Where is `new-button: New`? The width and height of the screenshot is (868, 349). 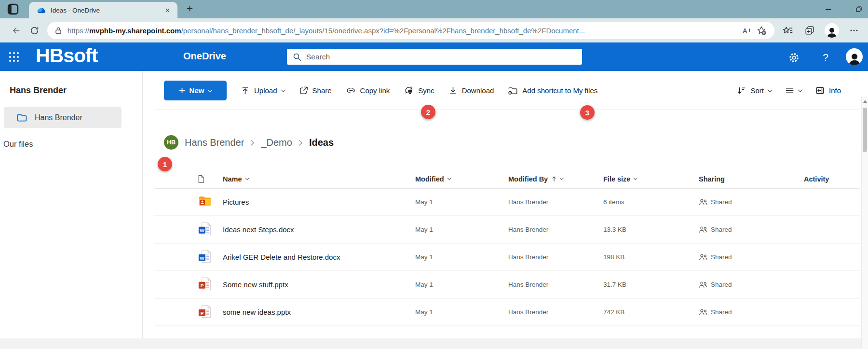 new-button: New is located at coordinates (195, 91).